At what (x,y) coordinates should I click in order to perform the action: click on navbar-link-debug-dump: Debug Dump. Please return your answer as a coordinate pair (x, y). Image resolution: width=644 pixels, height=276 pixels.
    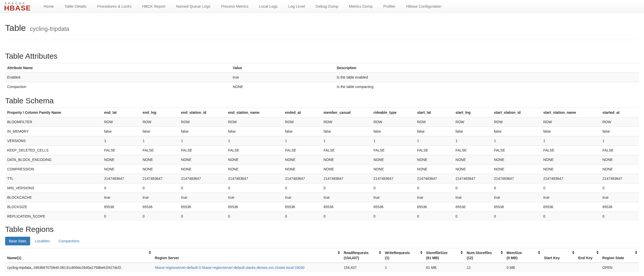
    Looking at the image, I should click on (327, 6).